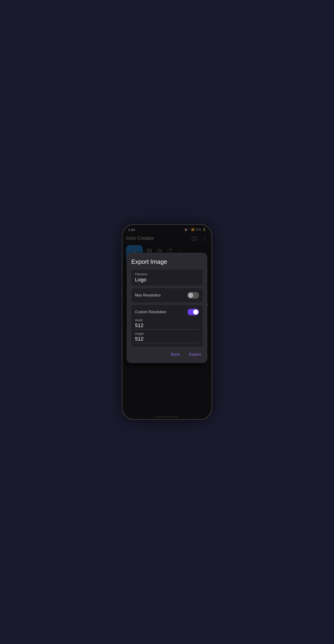  What do you see at coordinates (167, 278) in the screenshot?
I see `filename-card: Filename Logo` at bounding box center [167, 278].